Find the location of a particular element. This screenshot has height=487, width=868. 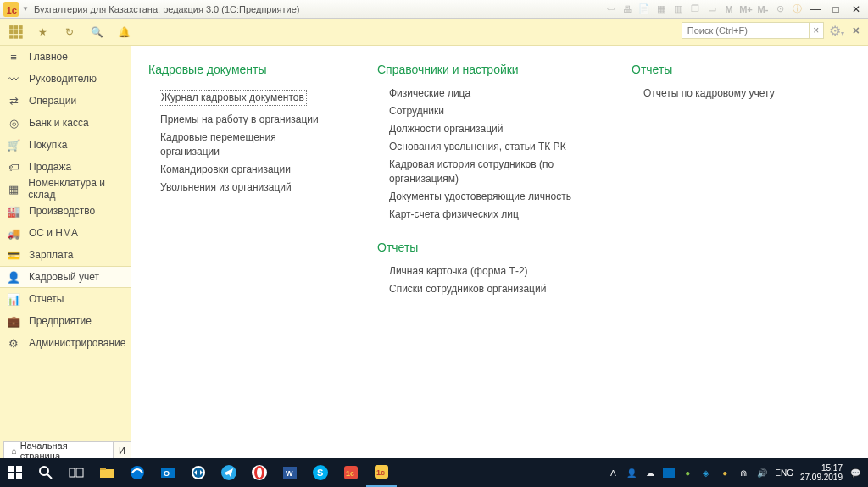

minimize-button: — is located at coordinates (815, 9).